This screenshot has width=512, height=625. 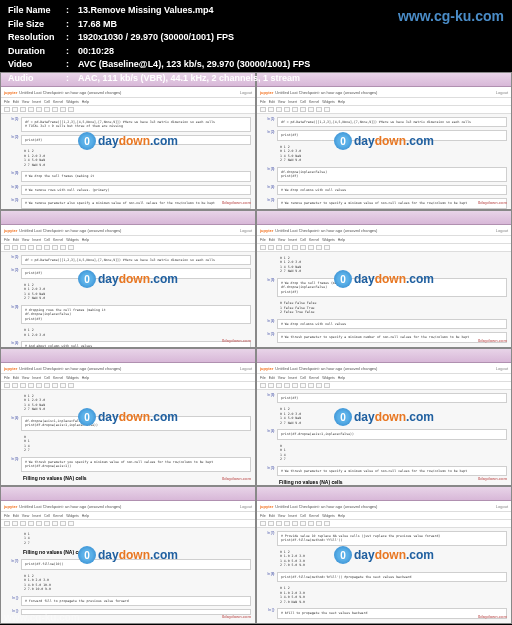 I want to click on code-cell: In [5]:# We remove parameter also specif…, so click(x=128, y=203).